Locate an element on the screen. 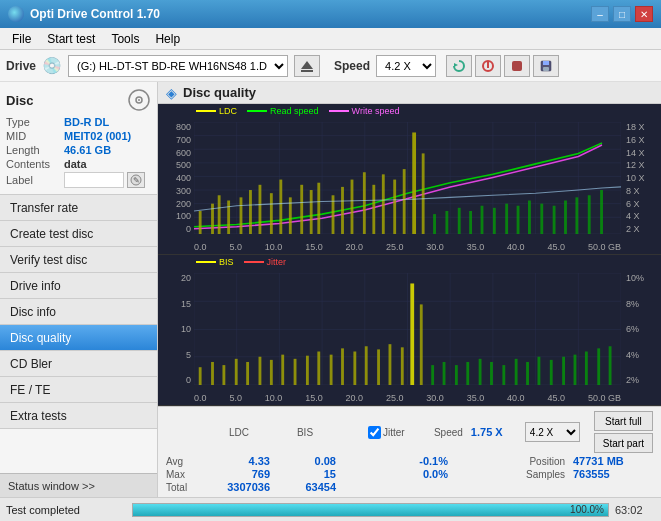 This screenshot has width=661, height=521. speed-col-header: Speed is located at coordinates (448, 432).